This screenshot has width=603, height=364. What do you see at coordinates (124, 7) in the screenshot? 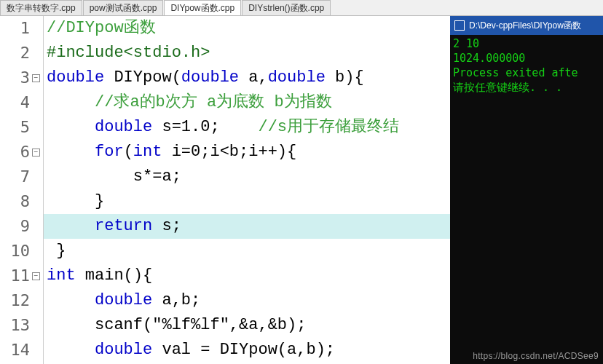
I see `tab: pow测试函数.cpp` at bounding box center [124, 7].